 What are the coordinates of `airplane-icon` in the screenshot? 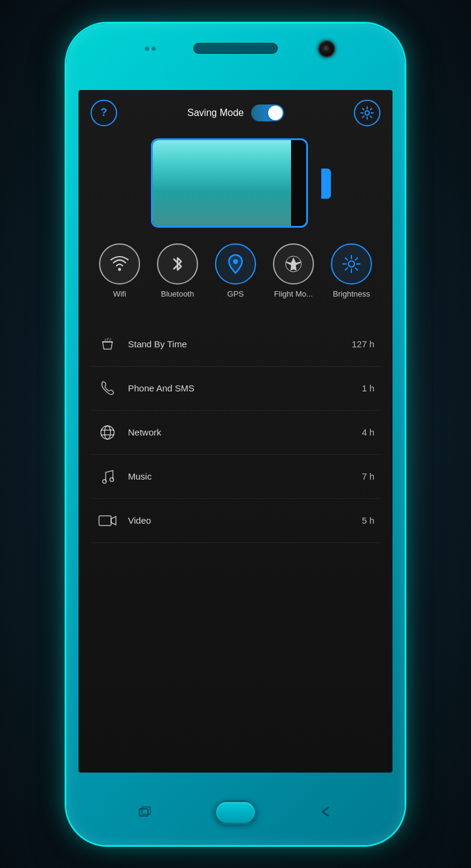 It's located at (293, 264).